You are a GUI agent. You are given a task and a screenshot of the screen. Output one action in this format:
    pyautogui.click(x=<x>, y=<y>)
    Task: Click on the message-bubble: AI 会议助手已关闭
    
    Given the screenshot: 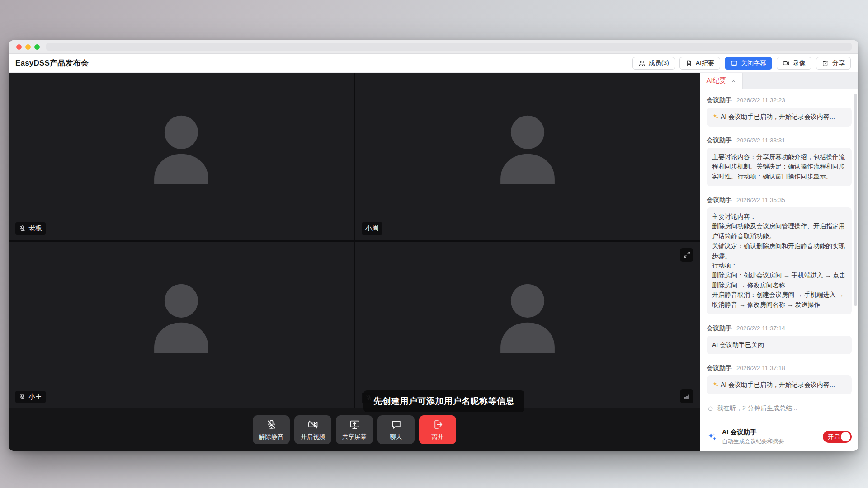 What is the action you would take?
    pyautogui.click(x=779, y=345)
    